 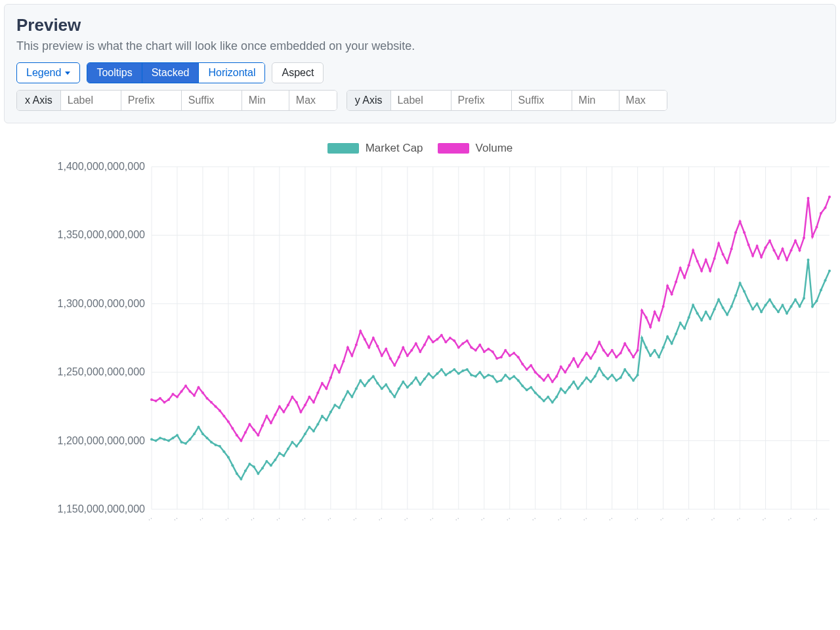 I want to click on tooltips-toggle: Tooltips, so click(x=114, y=73).